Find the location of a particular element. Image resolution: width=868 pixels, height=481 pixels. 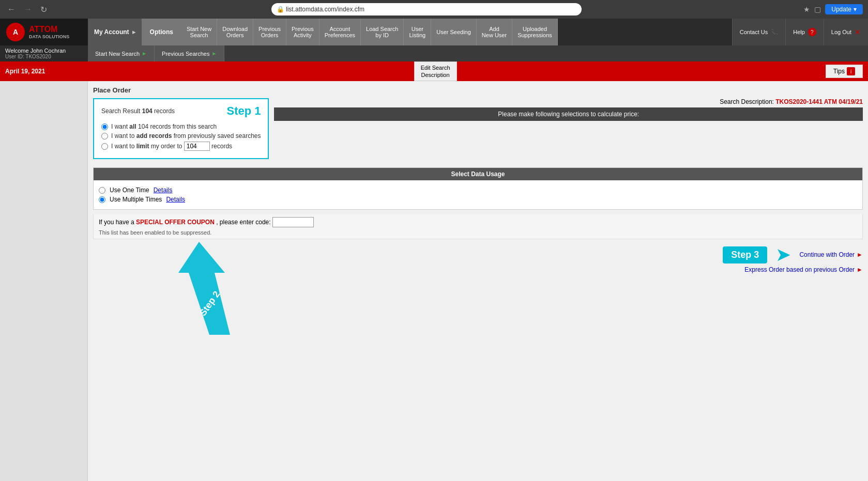

extensions-icon: ▢ is located at coordinates (818, 9).